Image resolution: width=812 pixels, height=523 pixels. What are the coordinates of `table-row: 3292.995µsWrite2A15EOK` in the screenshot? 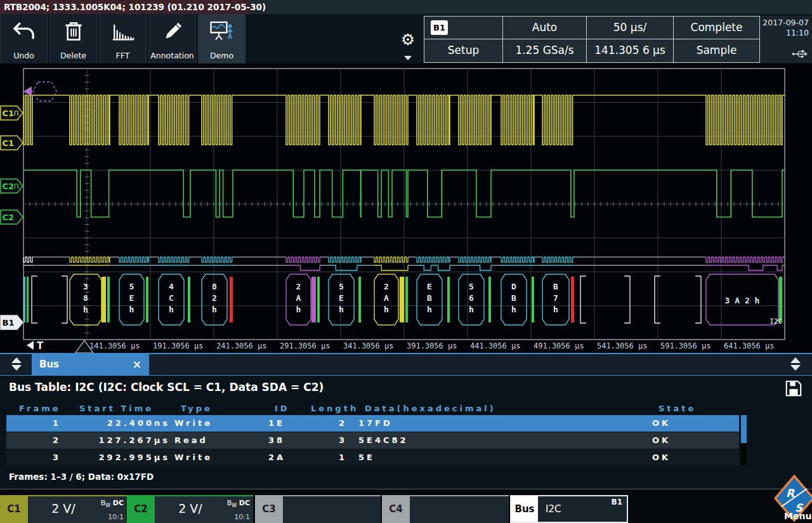 It's located at (373, 458).